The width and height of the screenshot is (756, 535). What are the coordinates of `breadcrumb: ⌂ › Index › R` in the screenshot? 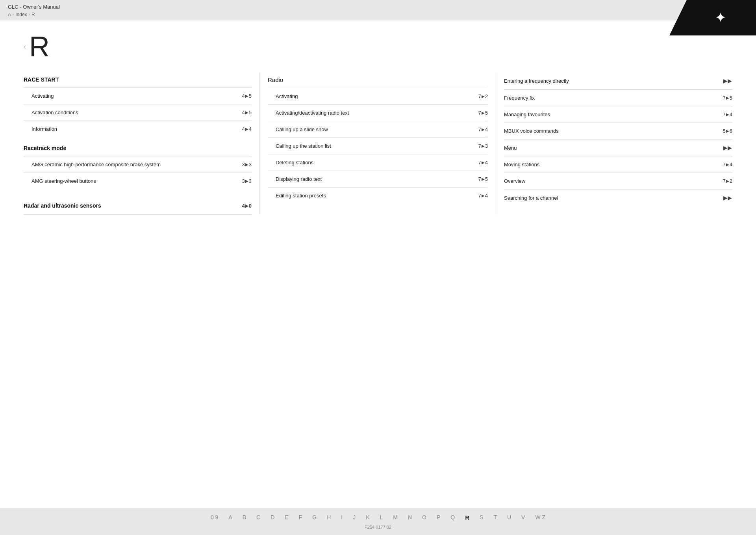 It's located at (34, 14).